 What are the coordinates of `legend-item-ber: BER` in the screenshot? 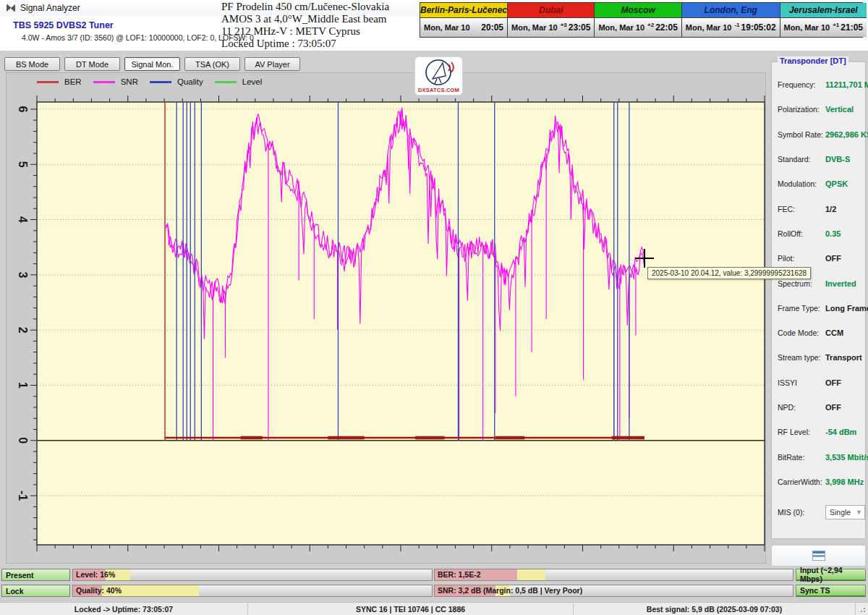 It's located at (59, 82).